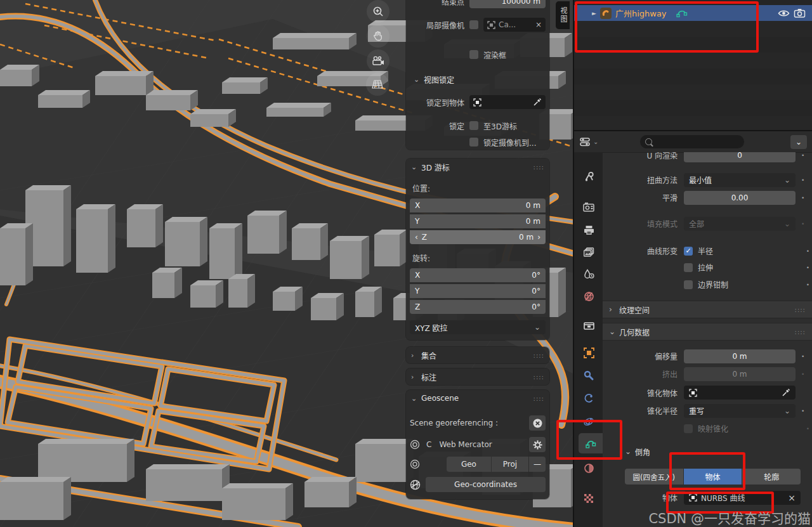  Describe the element at coordinates (589, 252) in the screenshot. I see `tab-view-layer` at that location.